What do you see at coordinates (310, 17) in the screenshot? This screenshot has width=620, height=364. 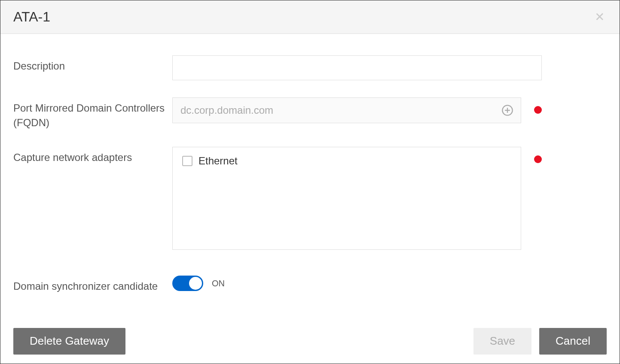 I see `dialog-header: ATA-1 ✕` at bounding box center [310, 17].